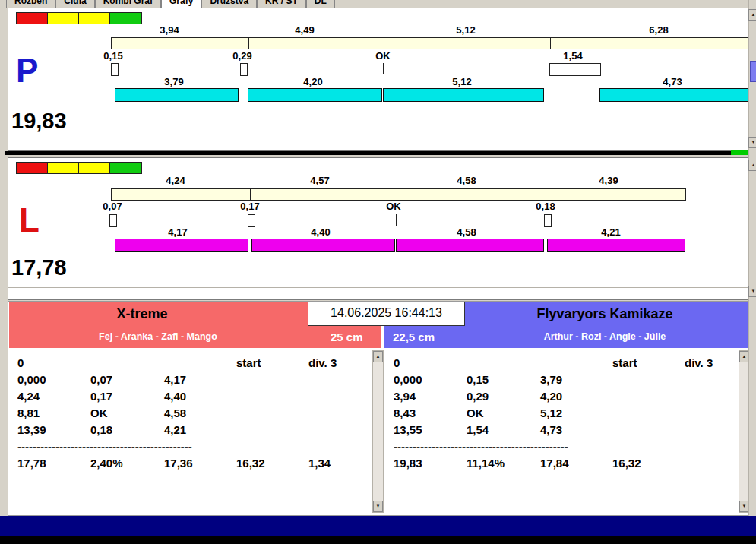 This screenshot has width=756, height=544. What do you see at coordinates (181, 3) in the screenshot?
I see `tab-label: Grafy` at bounding box center [181, 3].